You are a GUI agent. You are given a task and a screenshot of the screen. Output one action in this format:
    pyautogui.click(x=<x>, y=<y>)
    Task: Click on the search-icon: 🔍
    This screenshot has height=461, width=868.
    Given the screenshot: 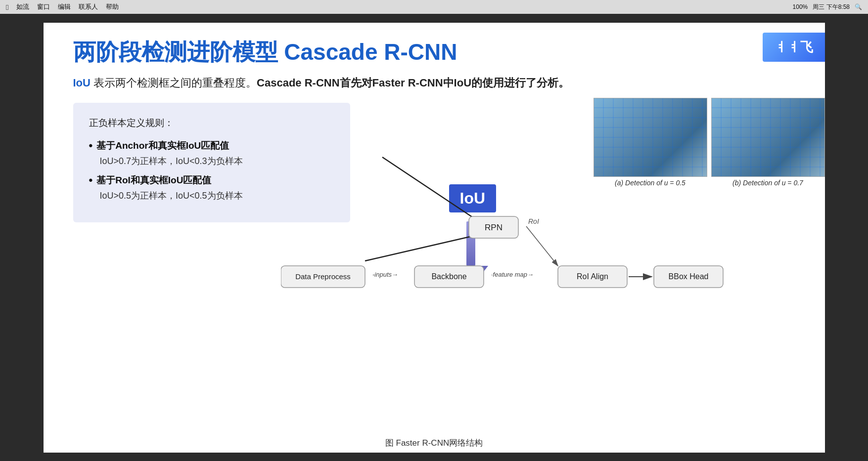 What is the action you would take?
    pyautogui.click(x=859, y=7)
    